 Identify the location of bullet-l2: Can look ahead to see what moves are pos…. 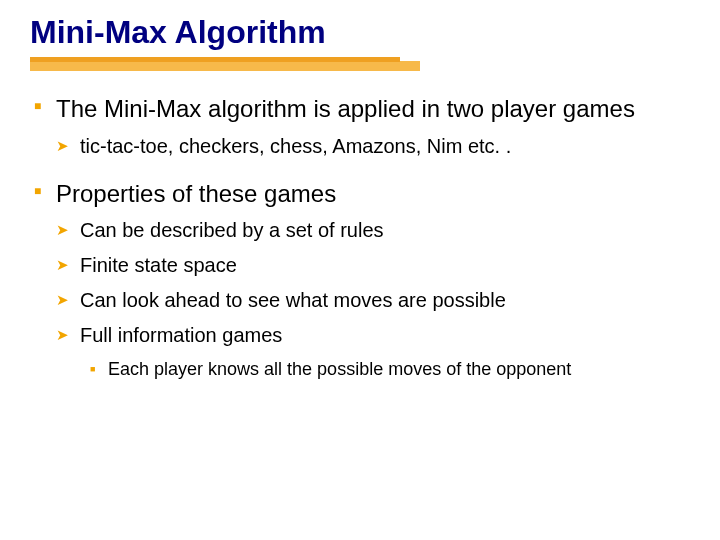
(373, 300).